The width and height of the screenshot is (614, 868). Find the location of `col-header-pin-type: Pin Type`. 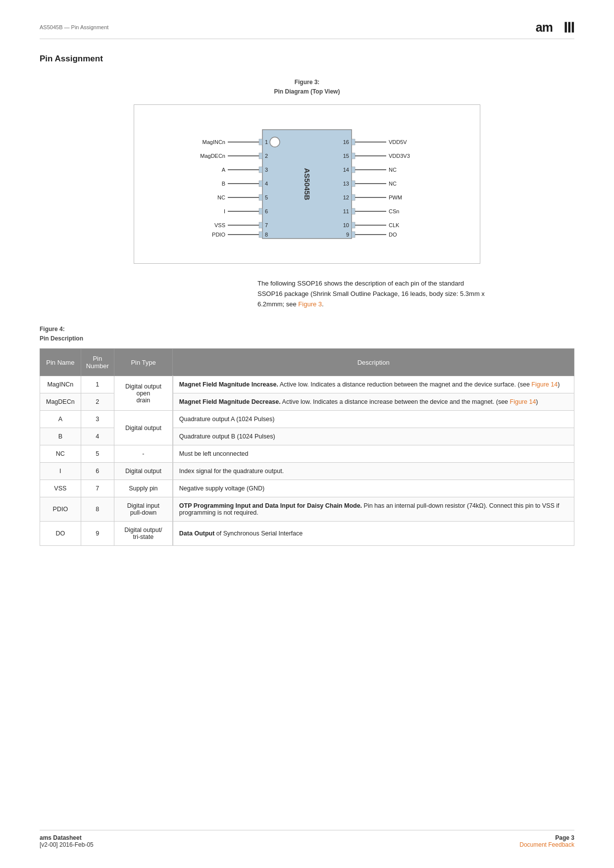

col-header-pin-type: Pin Type is located at coordinates (143, 362).